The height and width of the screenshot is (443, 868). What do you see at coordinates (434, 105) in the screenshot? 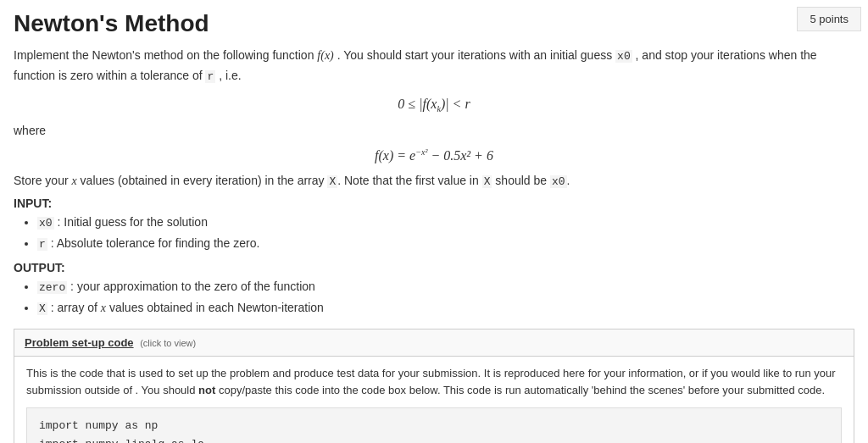
I see `tolerance-formula: 0 ≤ |f(xk)| < r` at bounding box center [434, 105].